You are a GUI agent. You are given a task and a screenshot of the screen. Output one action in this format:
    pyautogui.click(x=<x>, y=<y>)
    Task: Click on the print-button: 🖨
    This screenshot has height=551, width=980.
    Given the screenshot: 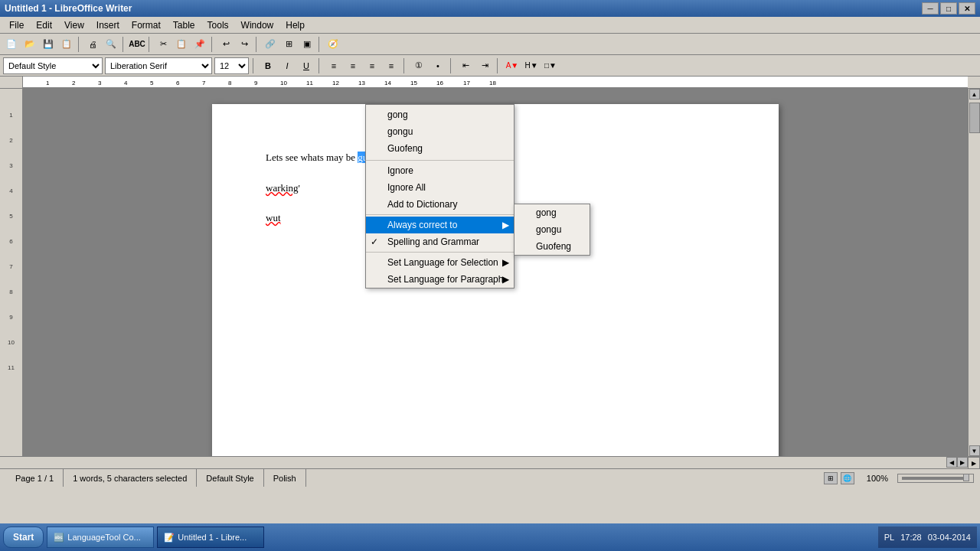 What is the action you would take?
    pyautogui.click(x=93, y=44)
    